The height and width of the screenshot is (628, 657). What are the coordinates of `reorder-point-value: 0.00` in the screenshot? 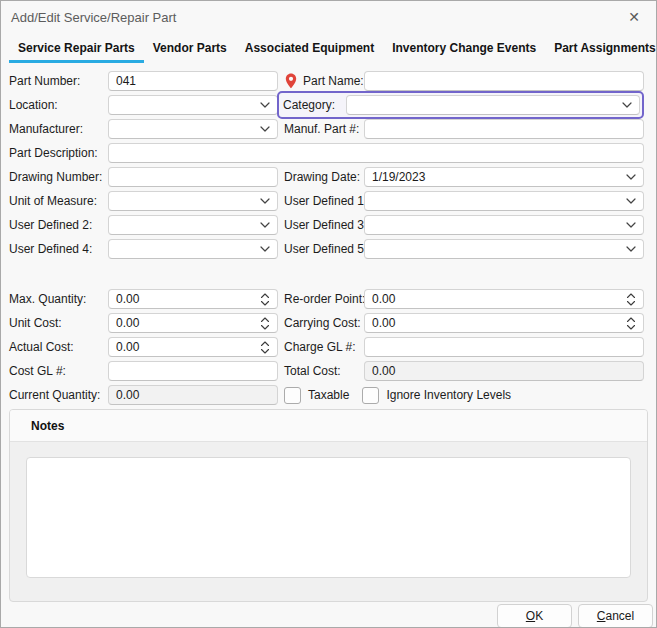 It's located at (499, 299).